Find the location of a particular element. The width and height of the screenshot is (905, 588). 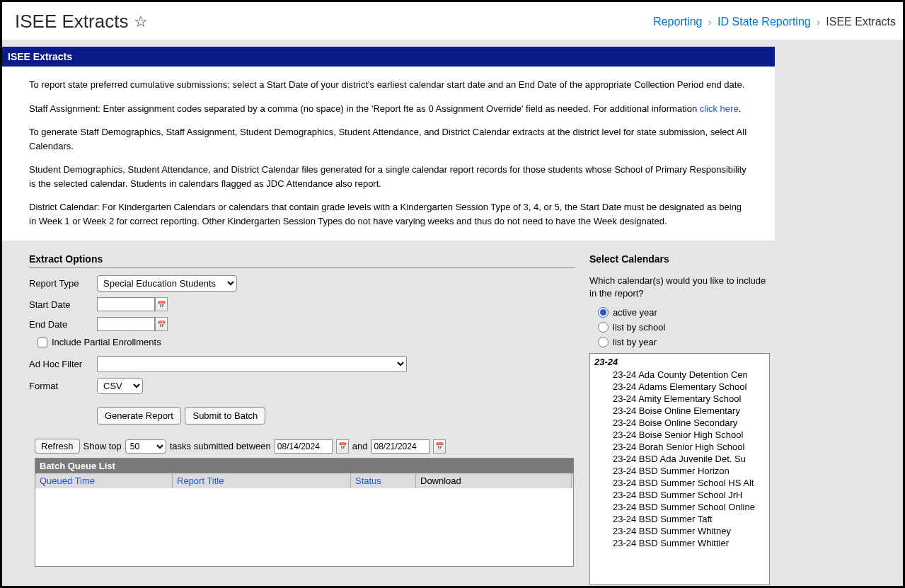

intro-p4: Student Demographics, Student Attendance… is located at coordinates (388, 177).